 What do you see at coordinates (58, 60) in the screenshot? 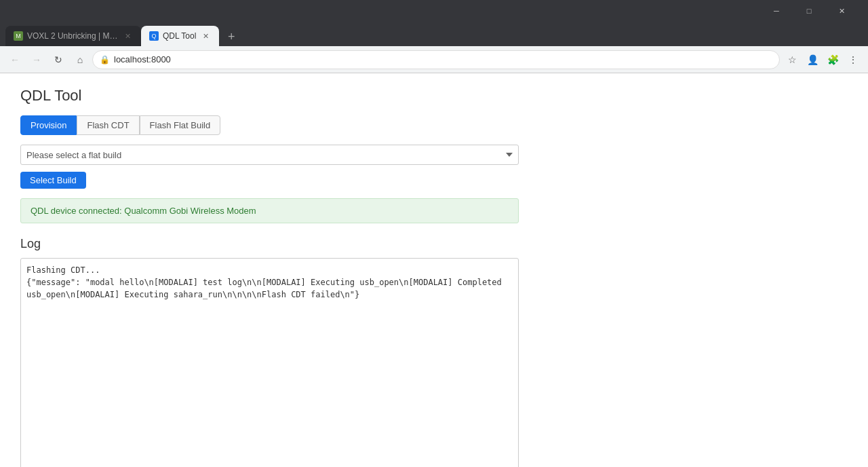
I see `reload-button: ↻` at bounding box center [58, 60].